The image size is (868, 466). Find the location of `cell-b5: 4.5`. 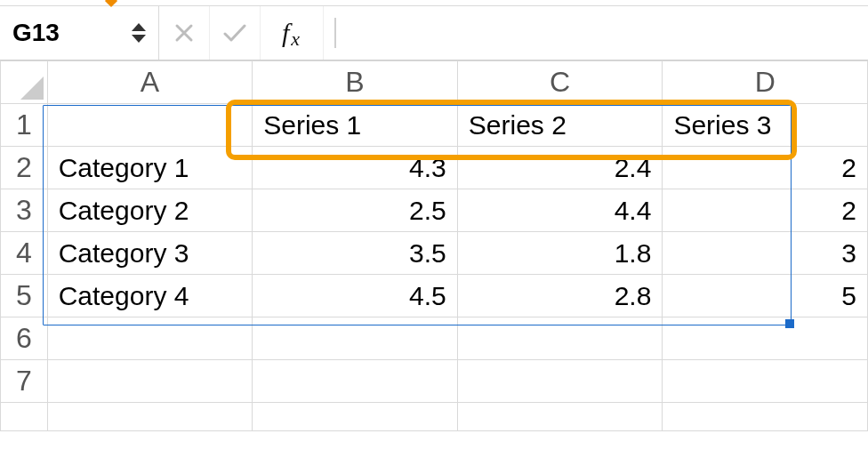

cell-b5: 4.5 is located at coordinates (356, 296).